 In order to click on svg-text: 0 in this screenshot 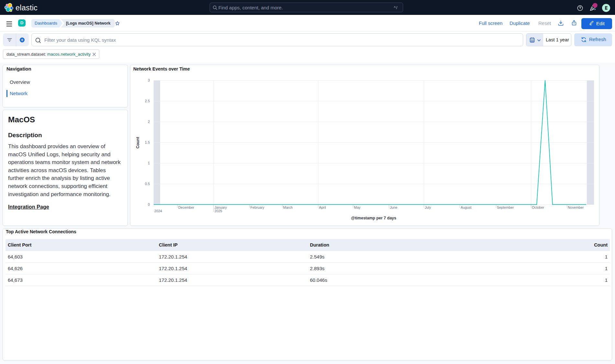, I will do `click(149, 204)`.